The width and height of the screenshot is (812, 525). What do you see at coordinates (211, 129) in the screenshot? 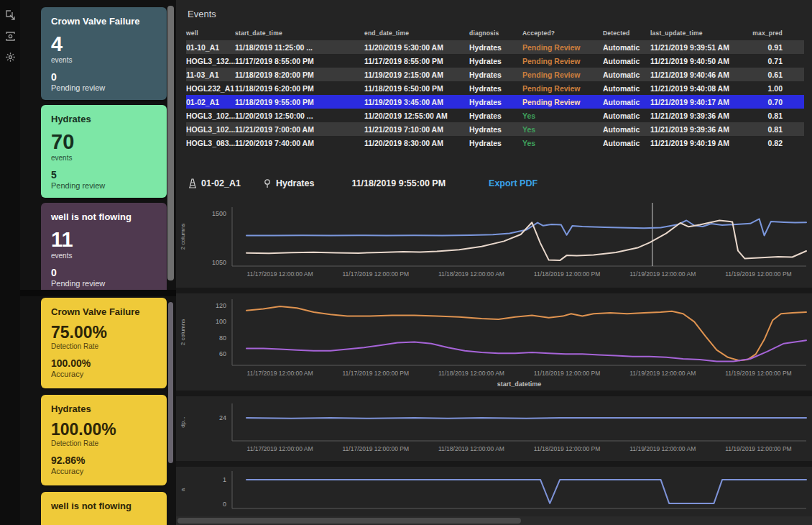
I see `cell-well: HOGL3_102...` at bounding box center [211, 129].